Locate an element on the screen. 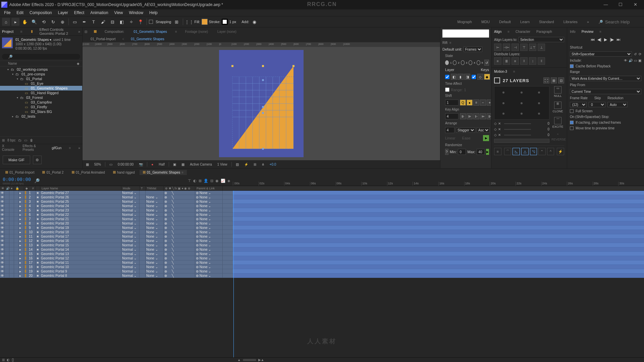 The height and width of the screenshot is (362, 644). flowchart-icon: ⋔ is located at coordinates (263, 164).